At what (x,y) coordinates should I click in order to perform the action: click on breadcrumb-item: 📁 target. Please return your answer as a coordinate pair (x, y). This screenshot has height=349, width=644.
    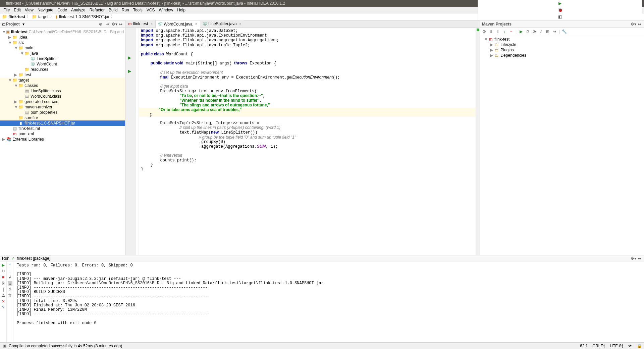
    Looking at the image, I should click on (40, 17).